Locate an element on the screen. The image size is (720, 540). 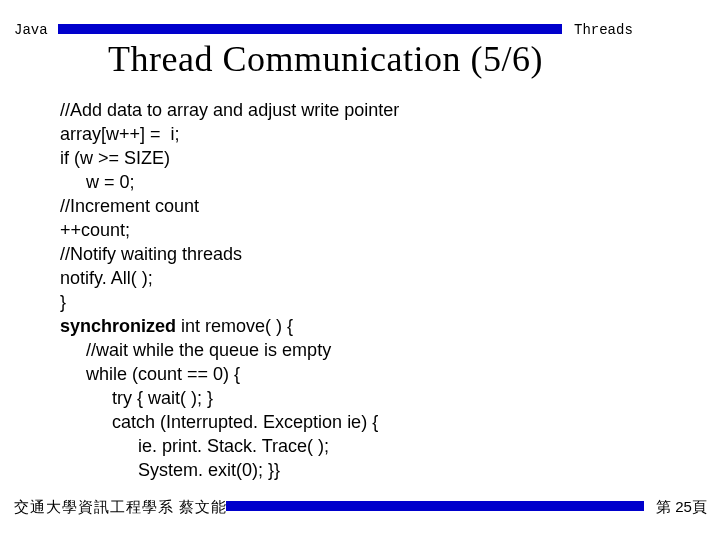
keyword: synchronized is located at coordinates (118, 326).